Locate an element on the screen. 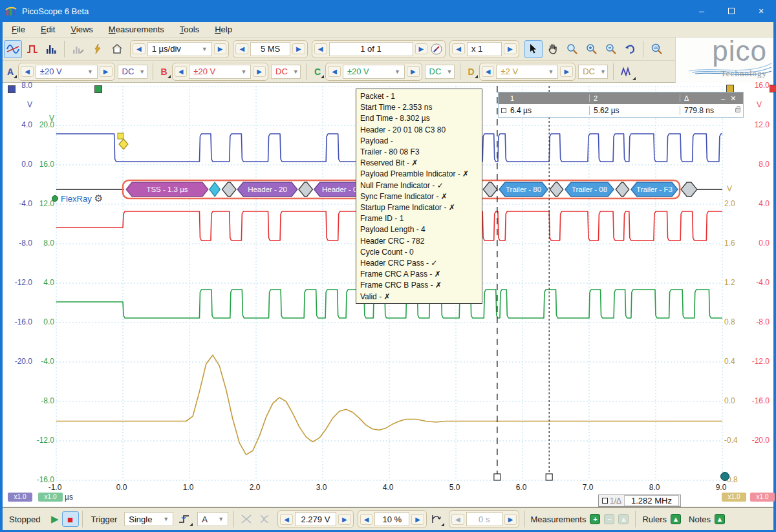 This screenshot has height=532, width=776. channel-b-coupling-select: DC▼ is located at coordinates (286, 72).